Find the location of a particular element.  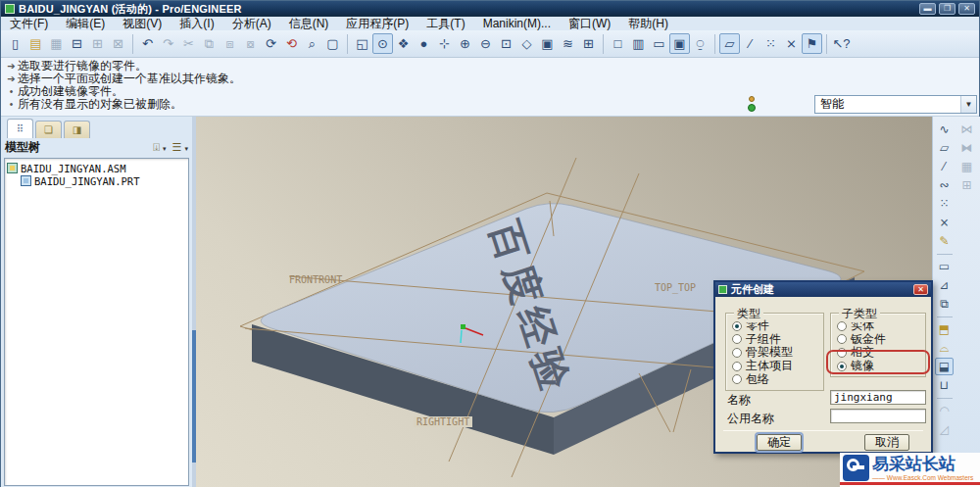

common-name-field is located at coordinates (878, 415).